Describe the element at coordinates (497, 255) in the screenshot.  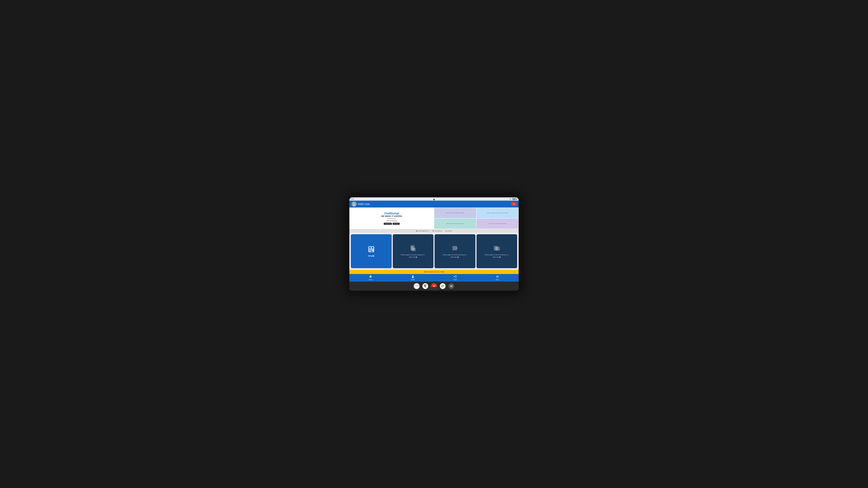
I see `card4-support-text: Please support us we are working on it..…` at that location.